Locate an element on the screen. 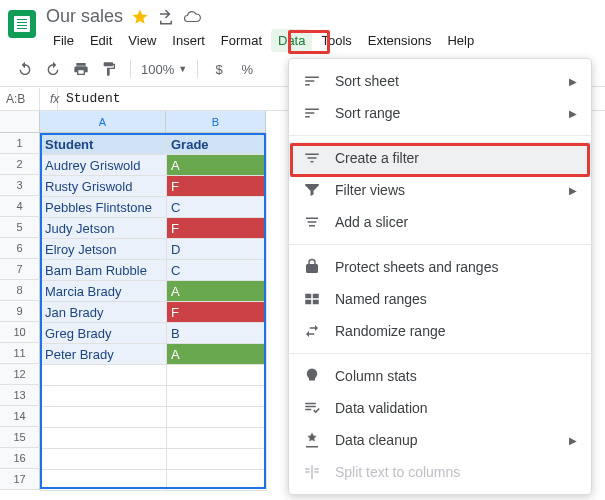 The width and height of the screenshot is (605, 500). row-header: 2 is located at coordinates (20, 164).